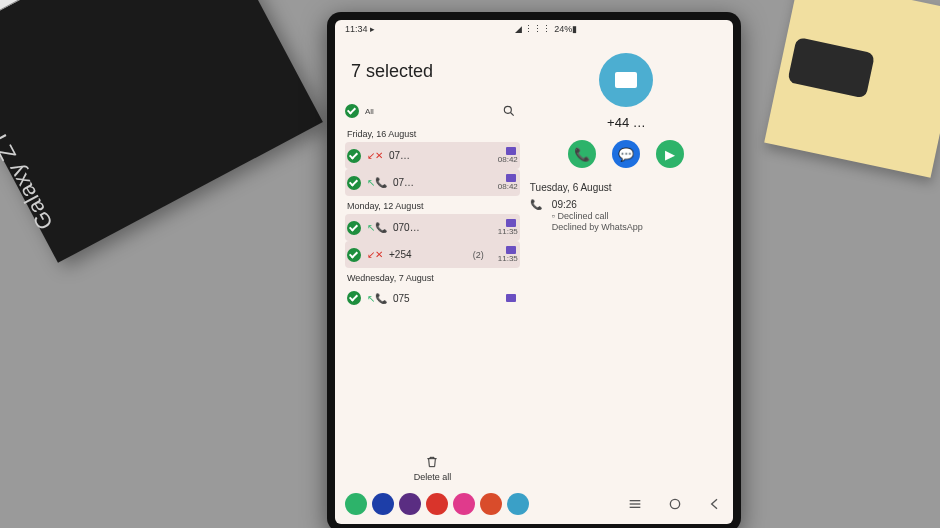 The width and height of the screenshot is (940, 528). Describe the element at coordinates (432, 298) in the screenshot. I see `call-log-entry: ↖📞075` at that location.